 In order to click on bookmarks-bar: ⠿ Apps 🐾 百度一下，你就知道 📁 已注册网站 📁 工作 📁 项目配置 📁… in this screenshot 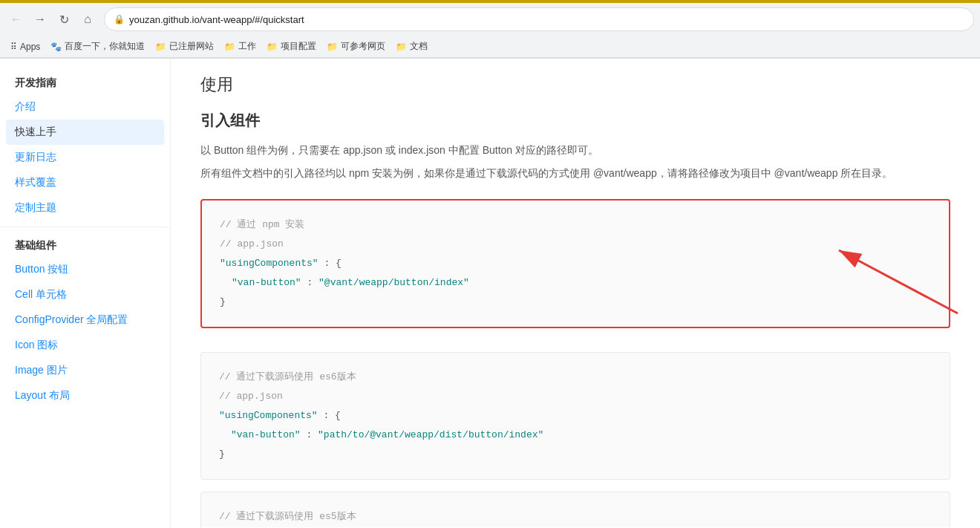, I will do `click(490, 47)`.